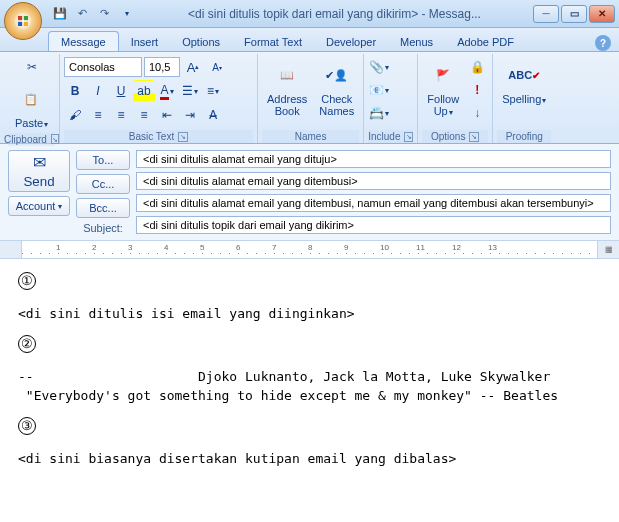 Image resolution: width=619 pixels, height=522 pixels. Describe the element at coordinates (351, 42) in the screenshot. I see `tab-developer: Developer` at that location.